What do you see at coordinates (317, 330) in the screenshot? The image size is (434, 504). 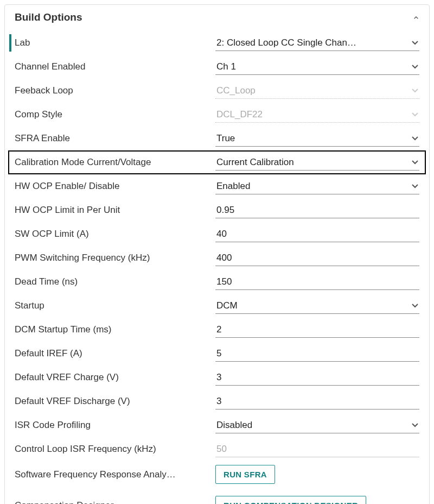 I see `input-dcm-startup-time: 2` at bounding box center [317, 330].